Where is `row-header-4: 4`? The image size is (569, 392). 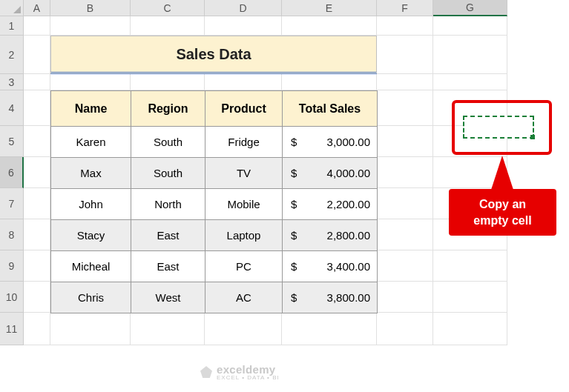
row-header-4: 4 is located at coordinates (12, 108).